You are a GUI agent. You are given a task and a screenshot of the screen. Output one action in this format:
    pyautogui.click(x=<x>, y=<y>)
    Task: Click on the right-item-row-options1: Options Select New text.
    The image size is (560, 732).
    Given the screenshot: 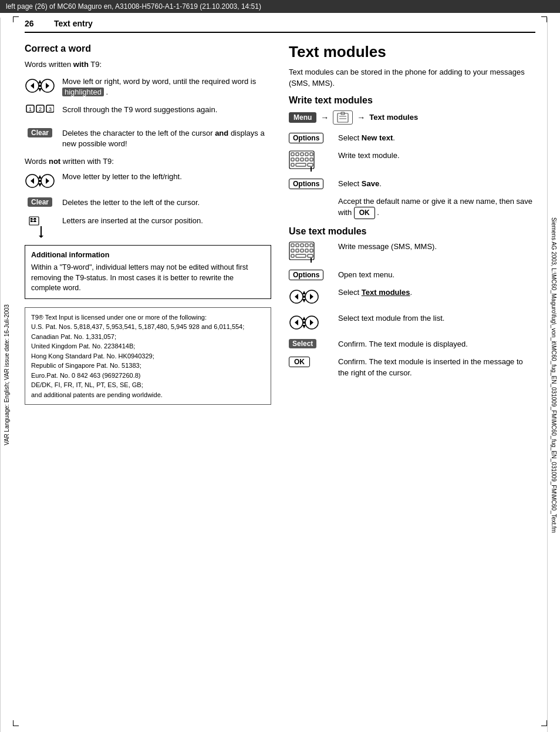 What is the action you would take?
    pyautogui.click(x=412, y=138)
    